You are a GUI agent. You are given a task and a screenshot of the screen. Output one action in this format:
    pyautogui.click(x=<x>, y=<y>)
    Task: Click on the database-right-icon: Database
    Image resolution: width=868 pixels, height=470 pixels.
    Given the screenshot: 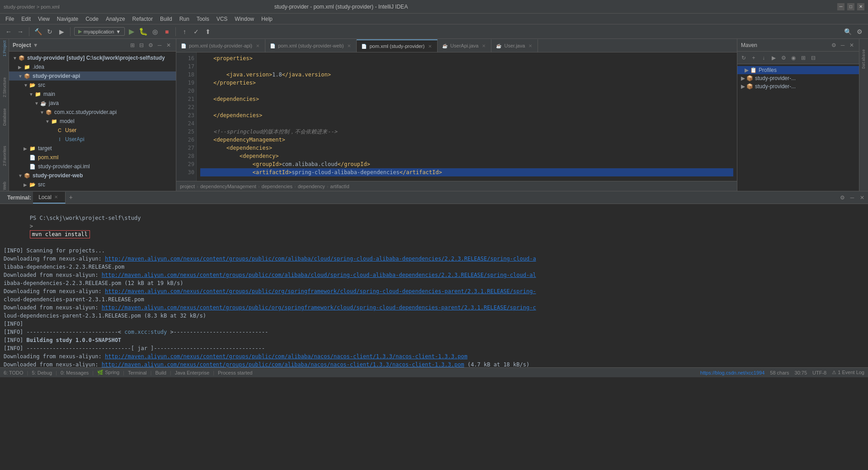 What is the action you would take?
    pyautogui.click(x=864, y=59)
    